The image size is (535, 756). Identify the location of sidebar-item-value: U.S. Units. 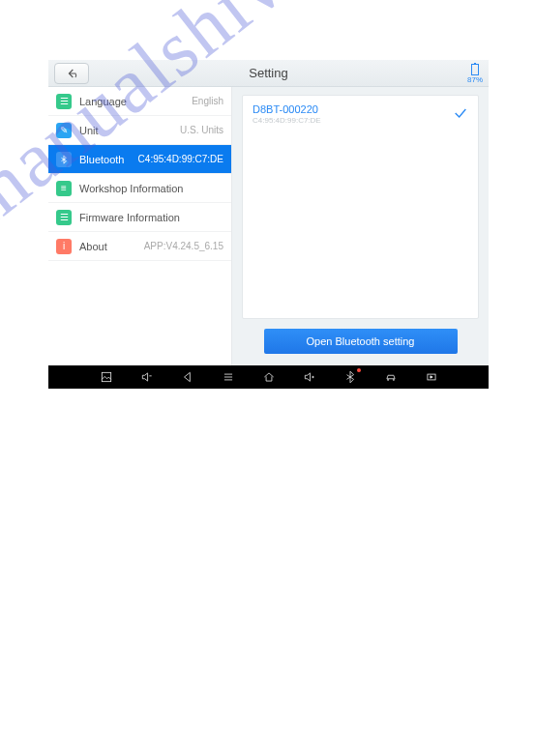
(201, 130).